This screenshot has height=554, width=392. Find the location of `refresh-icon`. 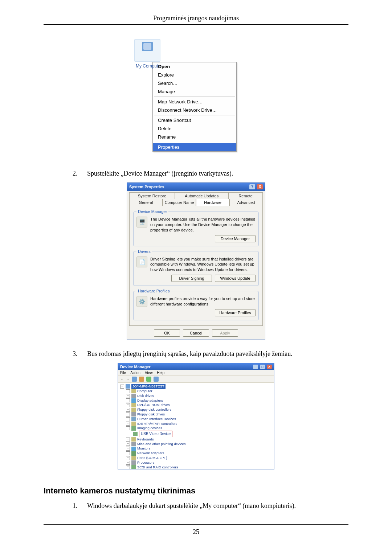

refresh-icon is located at coordinates (142, 379).